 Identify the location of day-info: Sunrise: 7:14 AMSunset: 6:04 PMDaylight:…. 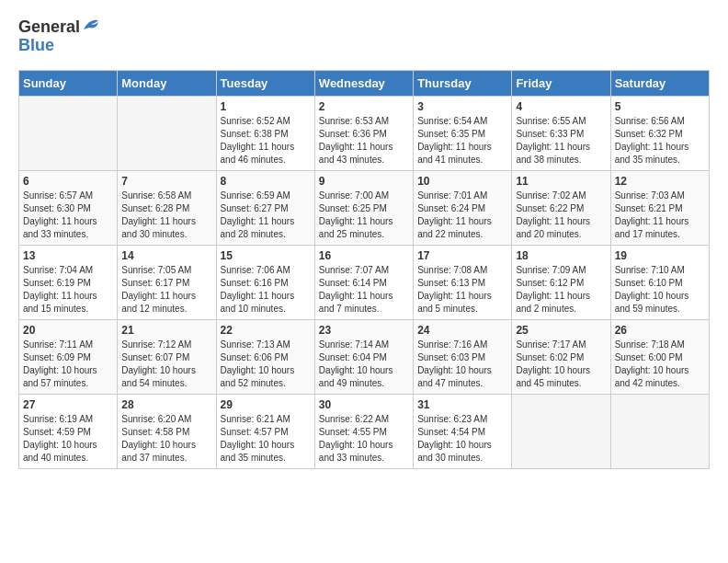
(364, 364).